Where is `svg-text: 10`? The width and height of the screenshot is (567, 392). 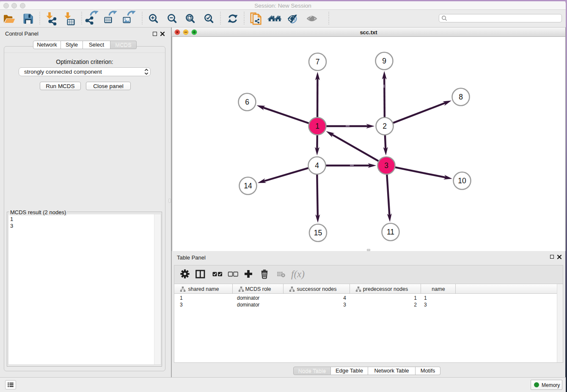
svg-text: 10 is located at coordinates (462, 181).